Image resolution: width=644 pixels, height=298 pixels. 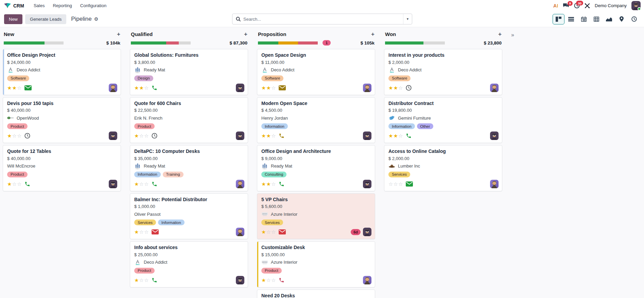 What do you see at coordinates (408, 88) in the screenshot?
I see `activity-clock-icon` at bounding box center [408, 88].